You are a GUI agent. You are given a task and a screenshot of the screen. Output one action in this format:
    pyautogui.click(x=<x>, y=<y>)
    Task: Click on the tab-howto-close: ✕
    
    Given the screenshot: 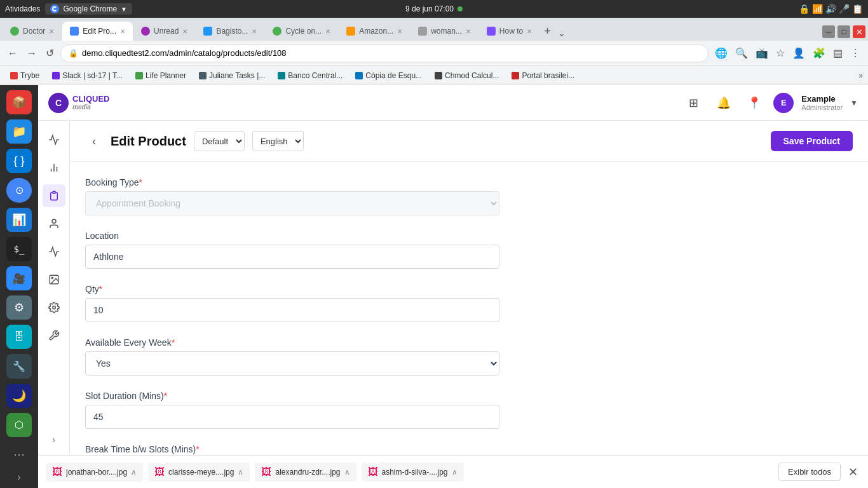 What is the action you would take?
    pyautogui.click(x=529, y=32)
    